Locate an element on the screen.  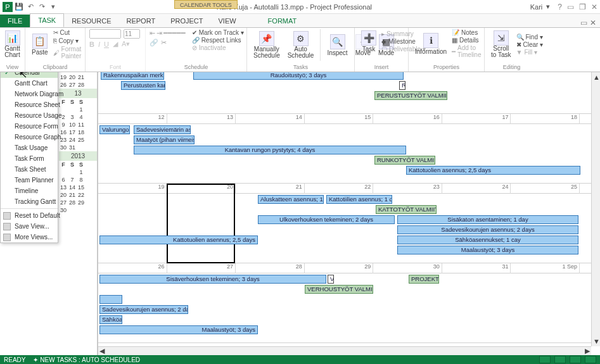
bar-valurungon: Valurungon is located at coordinates (115, 130).